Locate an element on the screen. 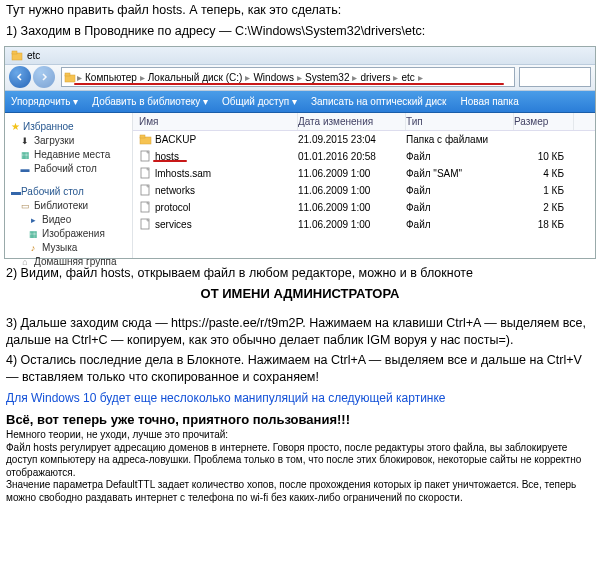 This screenshot has height=567, width=600. image-icon: ▦ is located at coordinates (33, 234).